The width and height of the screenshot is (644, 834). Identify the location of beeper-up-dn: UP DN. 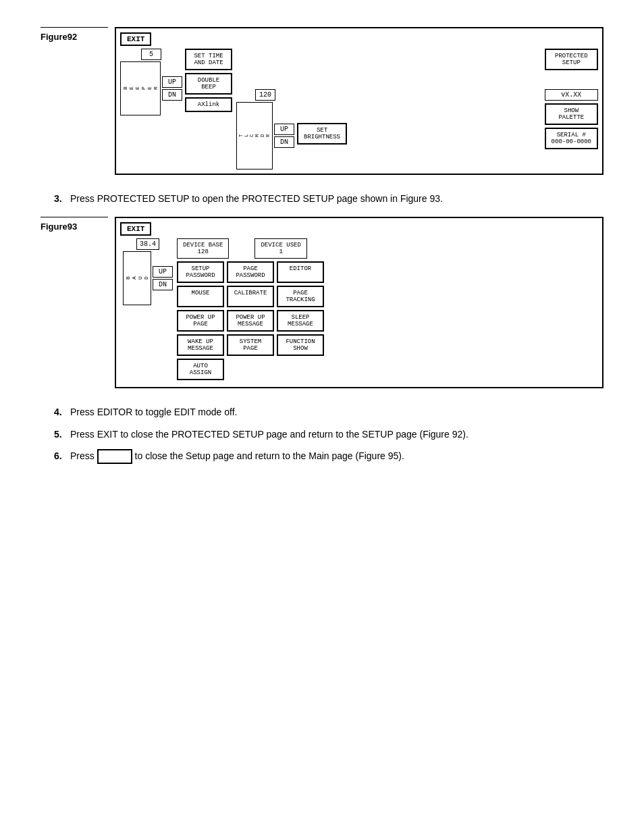
(172, 88).